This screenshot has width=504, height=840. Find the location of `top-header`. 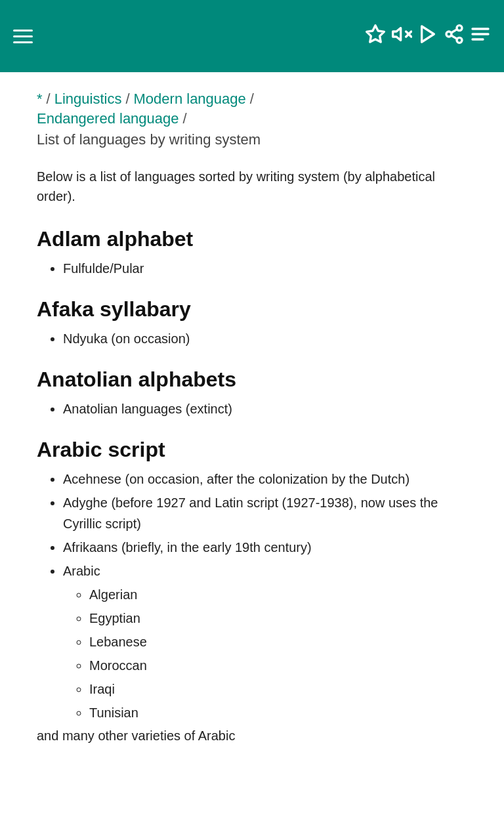

top-header is located at coordinates (252, 36).